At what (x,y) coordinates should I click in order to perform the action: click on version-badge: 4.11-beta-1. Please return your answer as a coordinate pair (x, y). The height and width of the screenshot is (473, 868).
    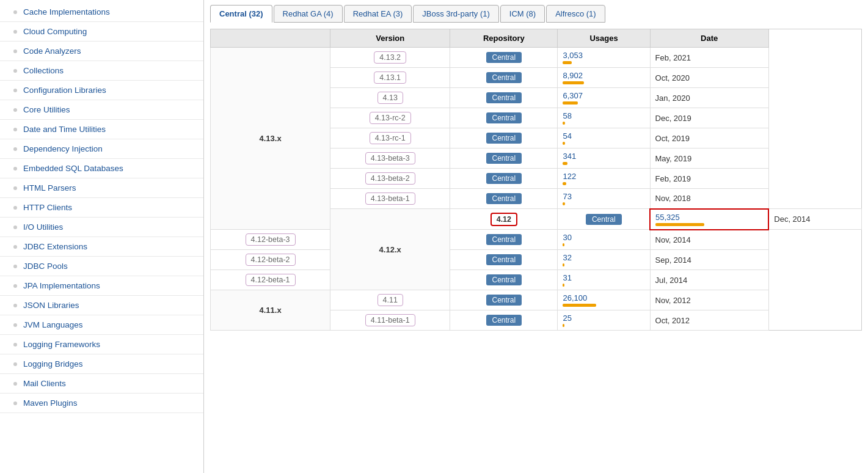
    Looking at the image, I should click on (390, 320).